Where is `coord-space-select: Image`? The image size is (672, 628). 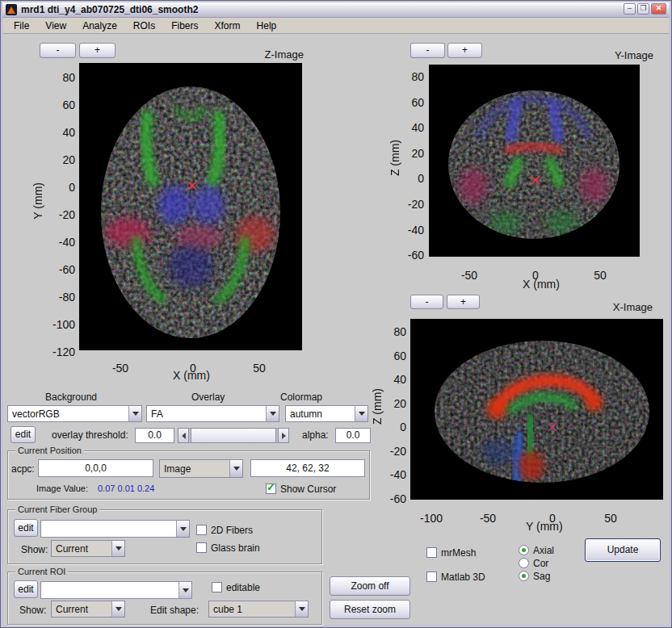
coord-space-select: Image is located at coordinates (201, 468).